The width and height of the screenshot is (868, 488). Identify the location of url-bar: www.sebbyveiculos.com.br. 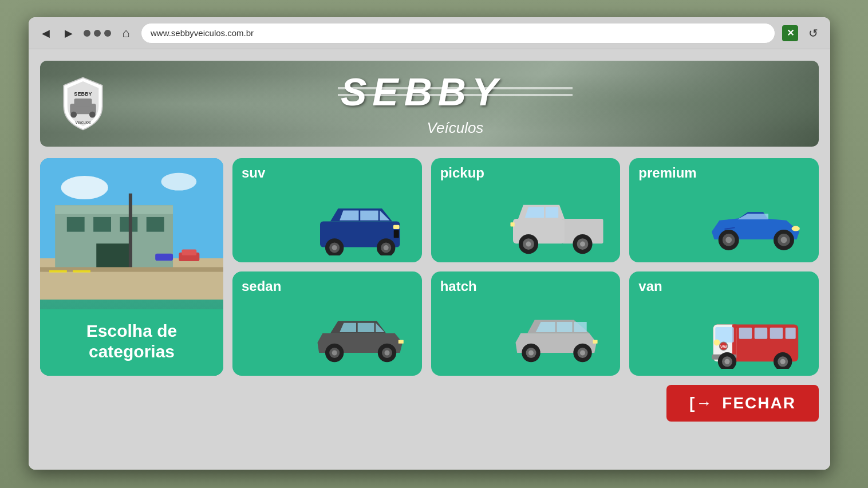
(458, 33).